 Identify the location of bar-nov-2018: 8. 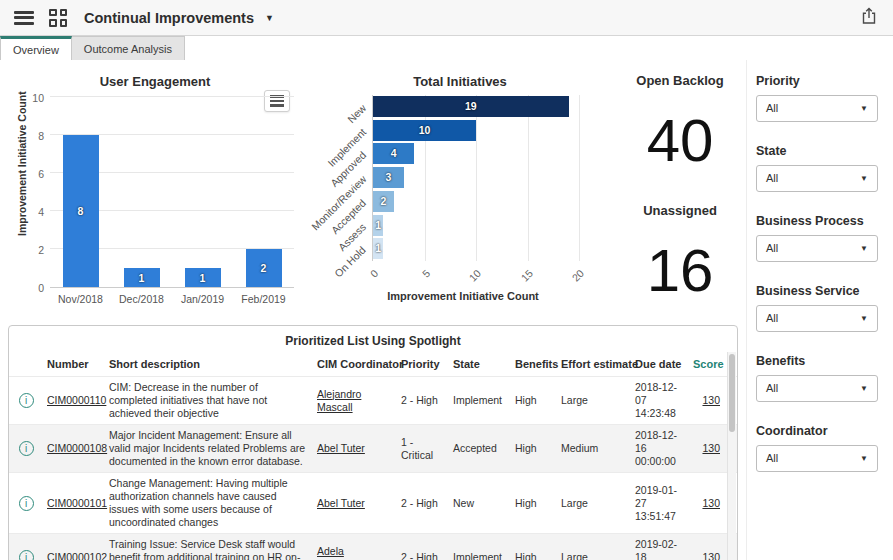
(81, 211).